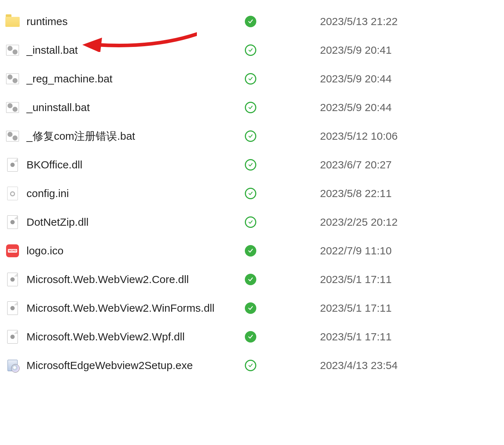 This screenshot has width=504, height=445. Describe the element at coordinates (252, 308) in the screenshot. I see `file-row: Microsoft.Web.WebView2.WinForms.dll2023/…` at that location.